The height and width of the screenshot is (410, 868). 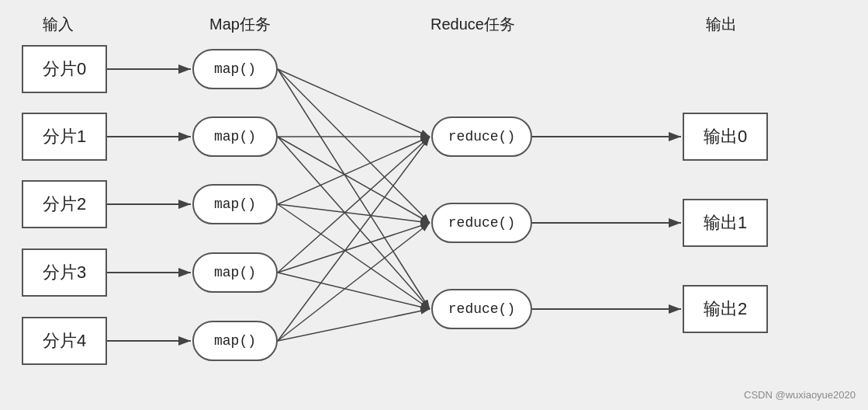 What do you see at coordinates (354, 171) in the screenshot?
I see `arrow-m2-r0` at bounding box center [354, 171].